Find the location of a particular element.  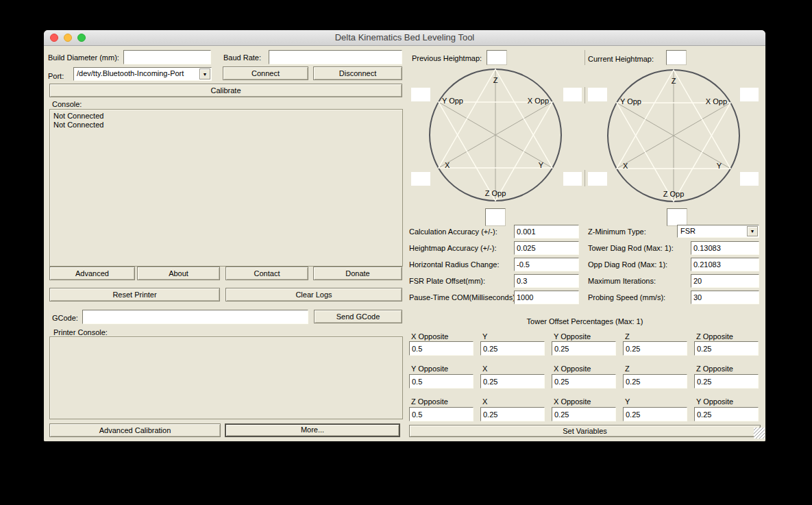

probing-speed-input is located at coordinates (725, 297).